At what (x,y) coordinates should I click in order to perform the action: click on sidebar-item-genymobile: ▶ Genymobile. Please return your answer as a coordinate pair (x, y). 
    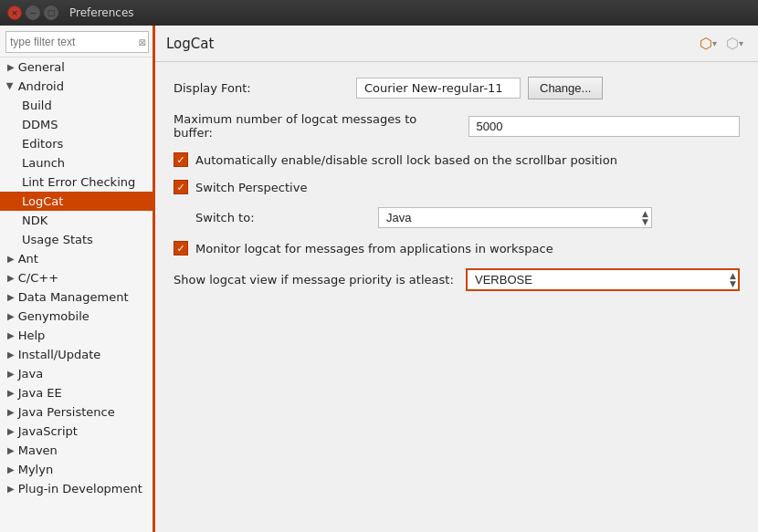
    Looking at the image, I should click on (77, 316).